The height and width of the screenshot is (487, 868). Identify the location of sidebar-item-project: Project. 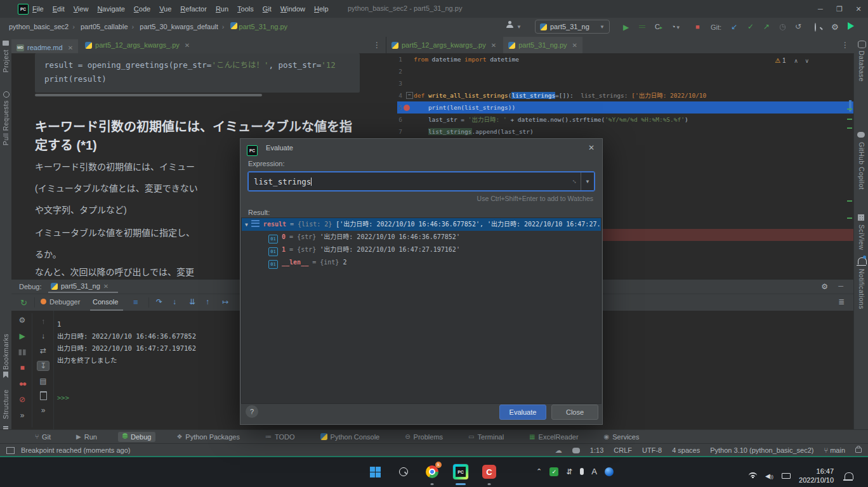
(6, 61).